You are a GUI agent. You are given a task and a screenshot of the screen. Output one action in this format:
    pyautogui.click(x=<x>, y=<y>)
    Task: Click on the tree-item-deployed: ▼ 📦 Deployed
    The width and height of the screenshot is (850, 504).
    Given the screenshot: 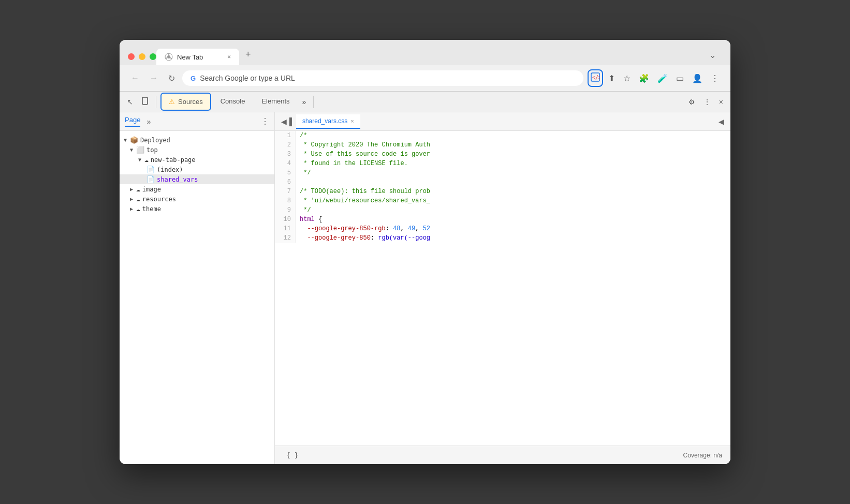 What is the action you would take?
    pyautogui.click(x=197, y=140)
    